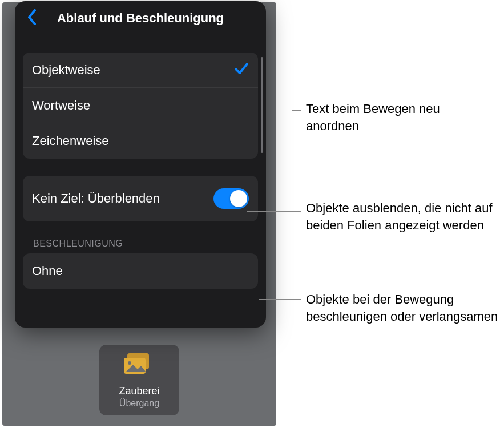  What do you see at coordinates (239, 199) in the screenshot?
I see `toggle-knob` at bounding box center [239, 199].